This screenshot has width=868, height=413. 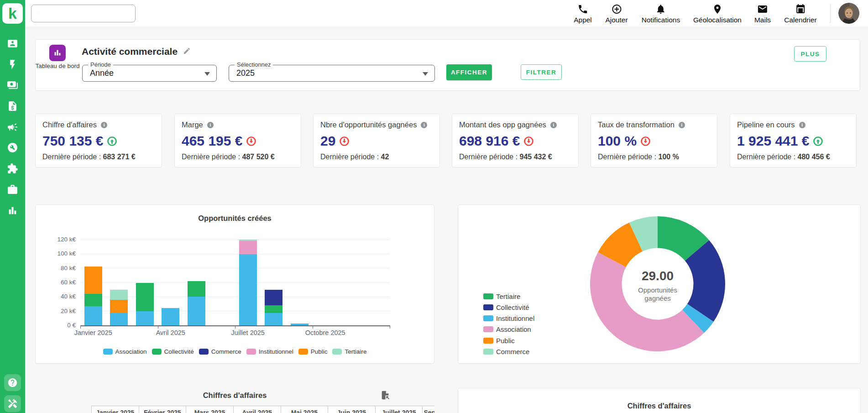 What do you see at coordinates (119, 319) in the screenshot?
I see `bar-segment-association-fevrier` at bounding box center [119, 319].